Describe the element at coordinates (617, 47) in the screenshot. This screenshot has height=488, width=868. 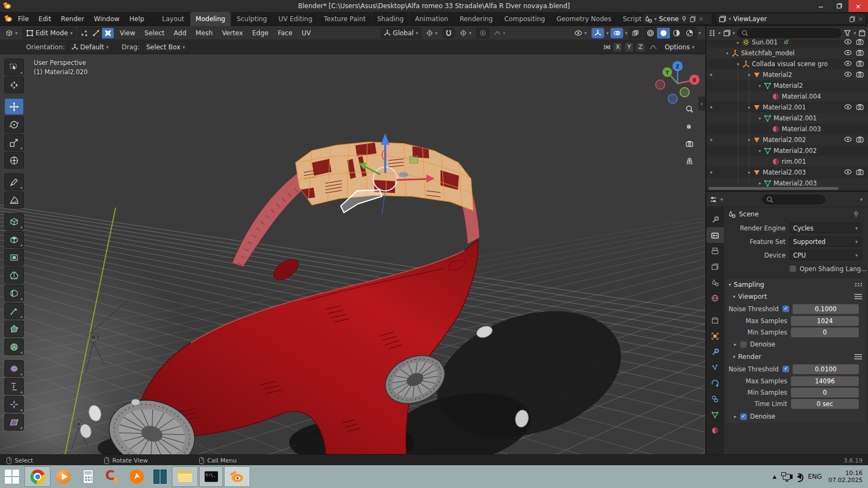
I see `mirror-x-button: X` at that location.